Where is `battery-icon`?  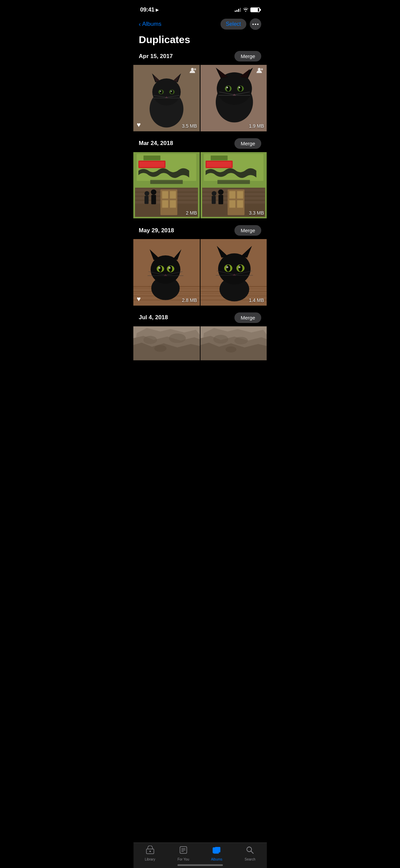 battery-icon is located at coordinates (255, 10).